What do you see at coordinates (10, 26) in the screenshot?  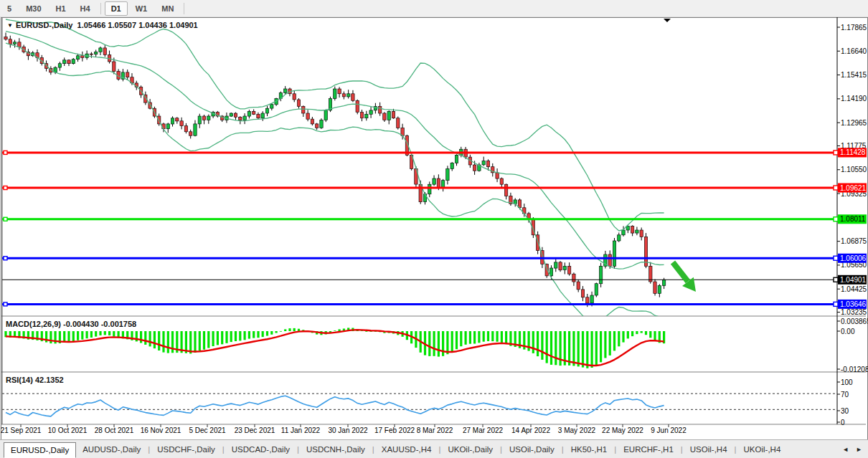 I see `chart-marker-icon: ▼` at bounding box center [10, 26].